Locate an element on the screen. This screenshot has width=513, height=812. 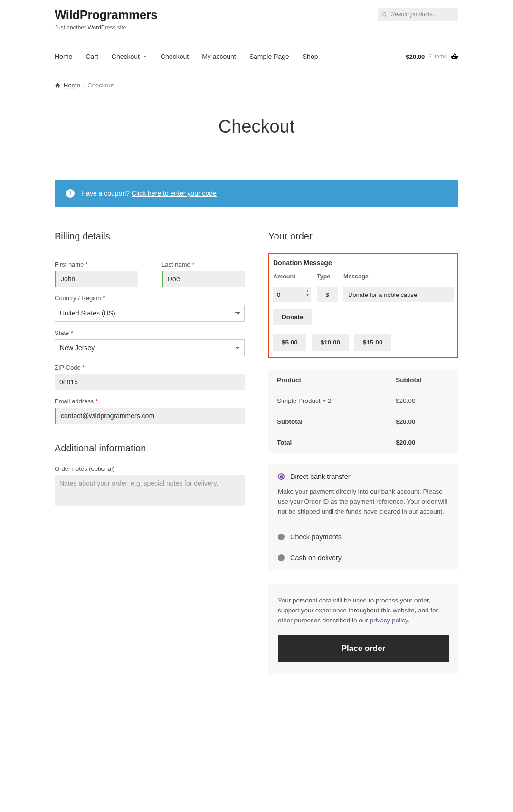
chevron-down-icon is located at coordinates (145, 57).